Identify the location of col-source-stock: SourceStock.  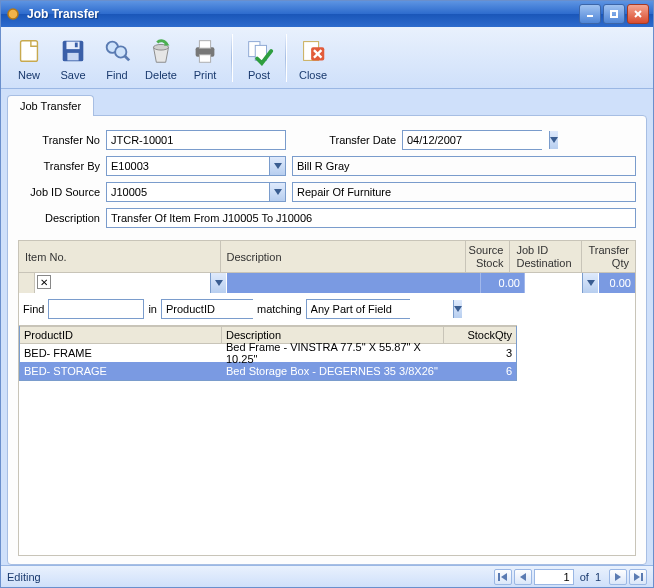
(488, 256).